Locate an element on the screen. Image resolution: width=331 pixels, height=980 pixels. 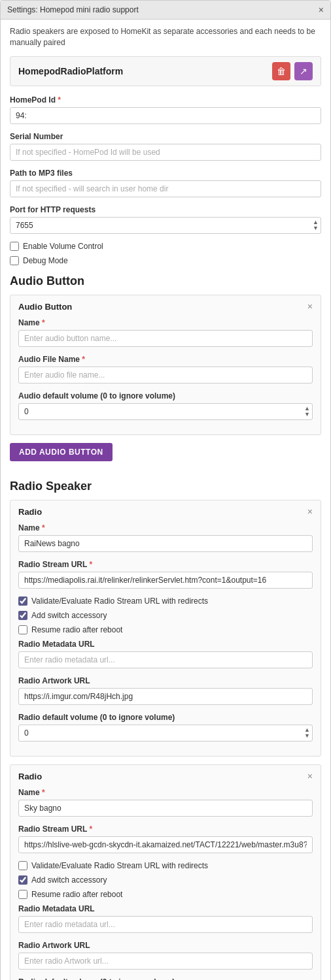
radio-1-stream-input is located at coordinates (166, 845).